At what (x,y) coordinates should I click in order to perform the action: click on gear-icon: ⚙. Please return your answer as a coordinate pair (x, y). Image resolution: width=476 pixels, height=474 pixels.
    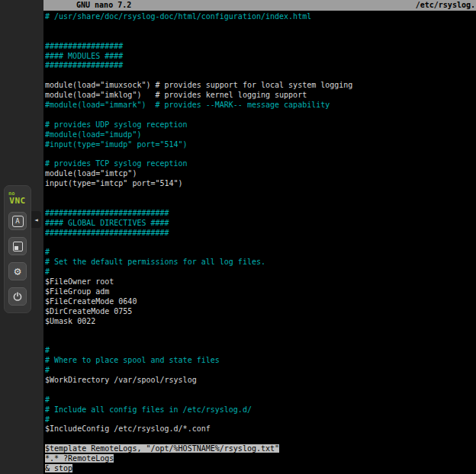
    Looking at the image, I should click on (17, 271).